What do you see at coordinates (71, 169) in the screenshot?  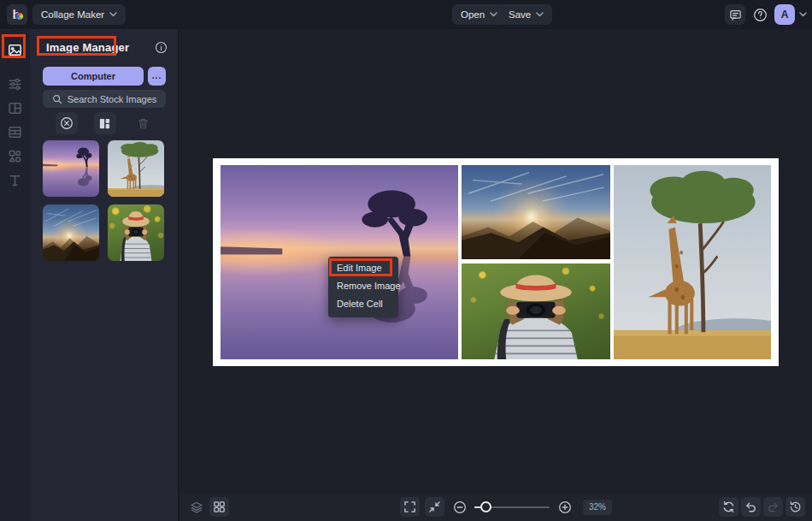 I see `lake-tree-art` at bounding box center [71, 169].